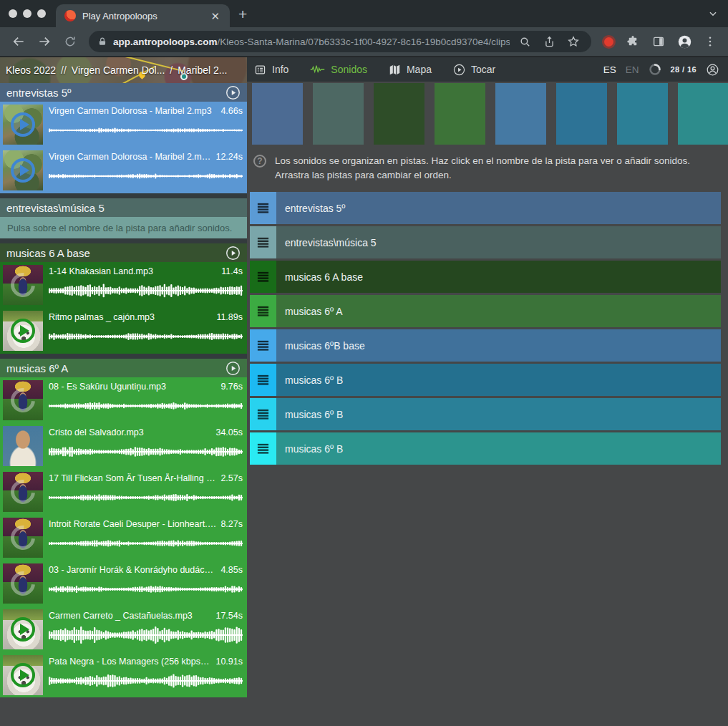 This screenshot has width=728, height=726. Describe the element at coordinates (633, 70) in the screenshot. I see `language-en-button: EN` at that location.